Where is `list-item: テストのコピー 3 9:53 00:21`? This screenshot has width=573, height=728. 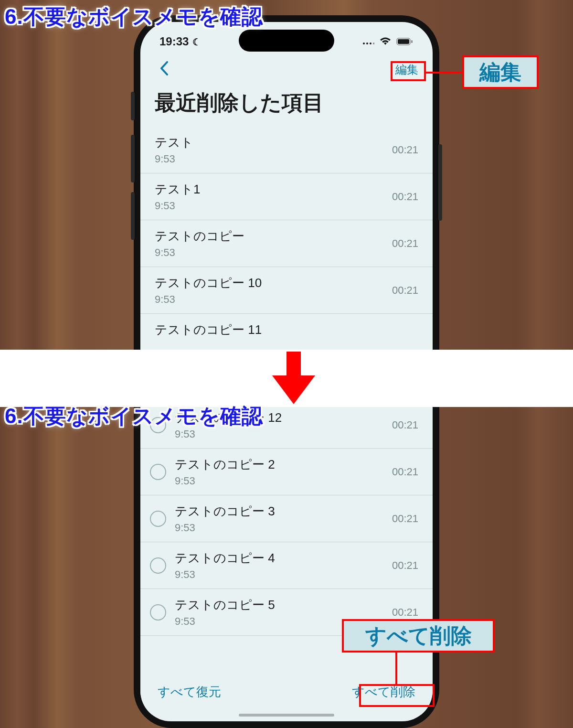 list-item: テストのコピー 3 9:53 00:21 is located at coordinates (286, 519).